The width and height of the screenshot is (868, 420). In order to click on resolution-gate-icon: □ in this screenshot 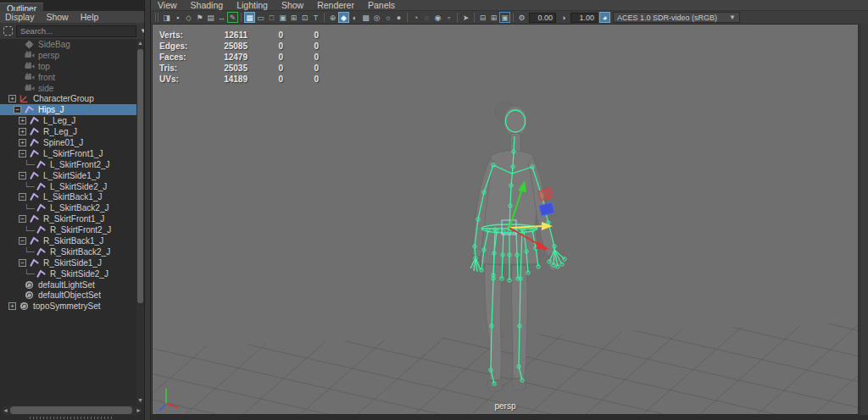, I will do `click(271, 17)`.